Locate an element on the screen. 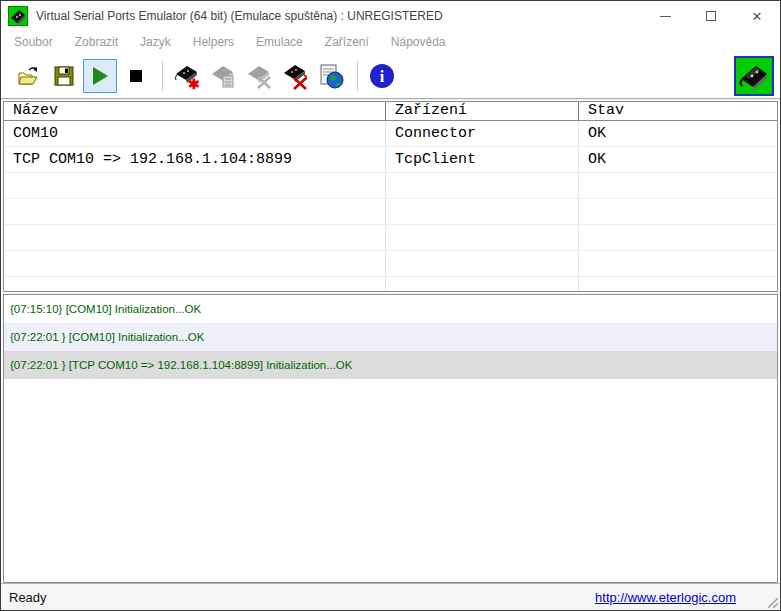 This screenshot has height=611, width=781. delete-all-devices-icon is located at coordinates (295, 76).